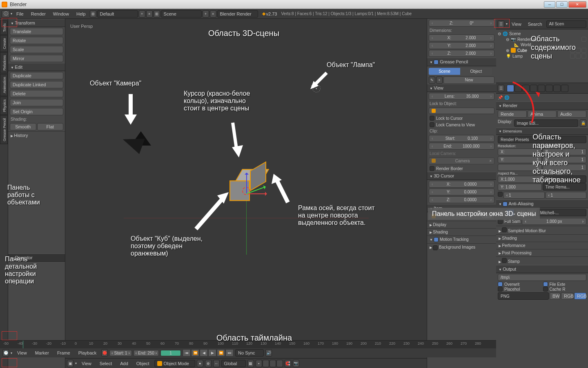  I want to click on render-border-check: Render Border, so click(461, 168).